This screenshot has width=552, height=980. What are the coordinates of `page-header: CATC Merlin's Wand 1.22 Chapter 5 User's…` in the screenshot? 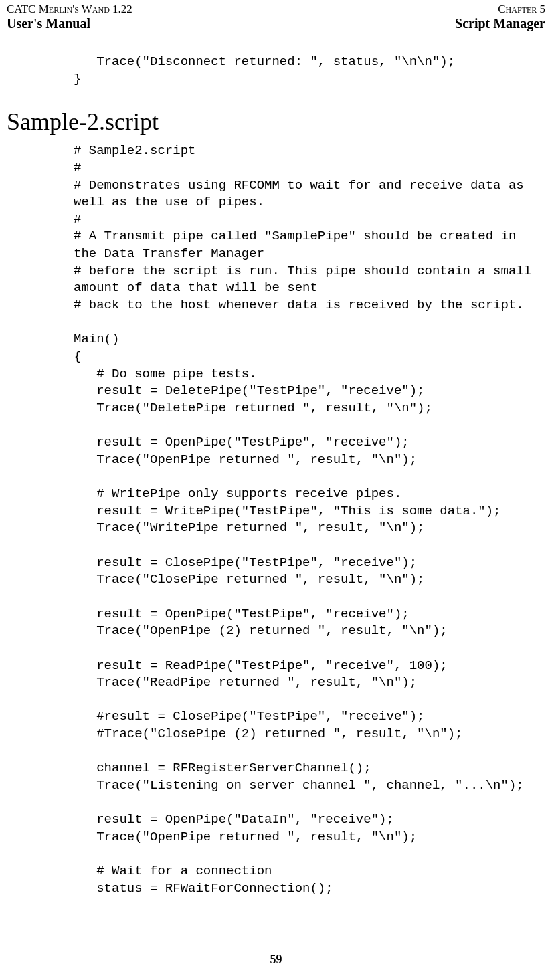 It's located at (276, 16).